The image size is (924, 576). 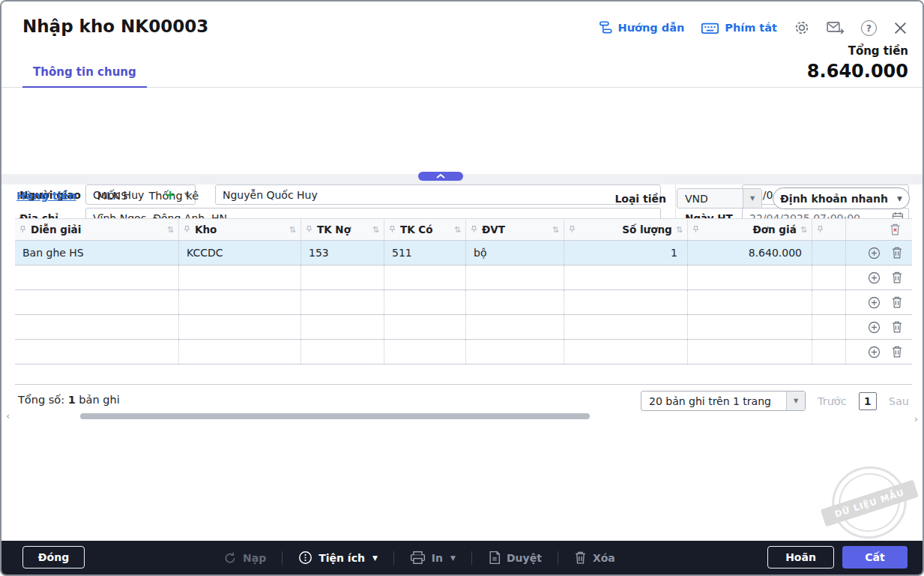 I want to click on scrollbar-thumb, so click(x=335, y=416).